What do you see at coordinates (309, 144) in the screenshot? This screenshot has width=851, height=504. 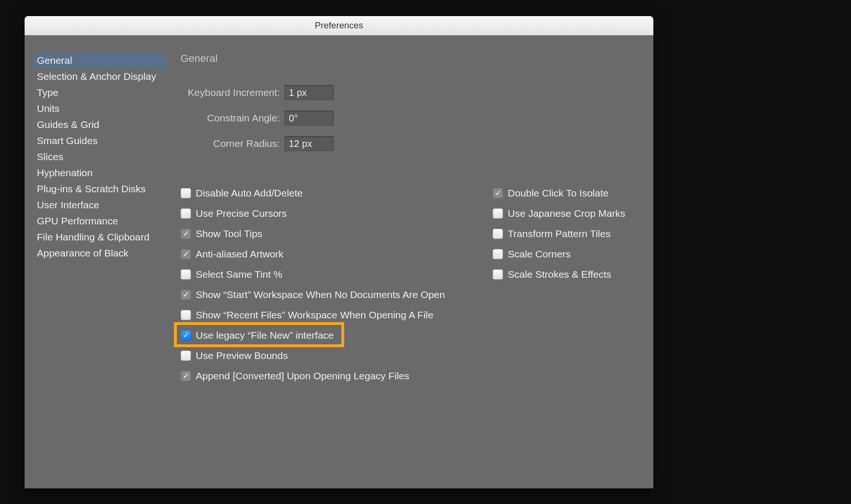 I see `input-corner-radius` at bounding box center [309, 144].